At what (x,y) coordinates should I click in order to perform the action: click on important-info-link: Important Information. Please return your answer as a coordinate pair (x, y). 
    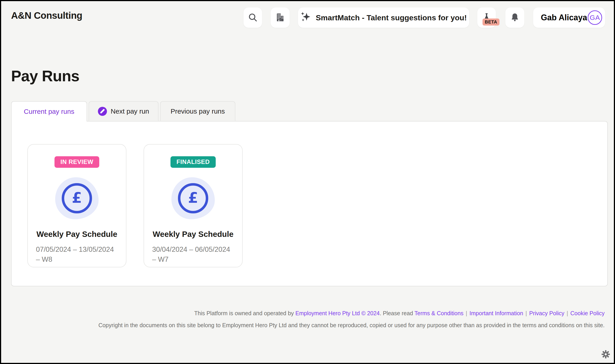
    Looking at the image, I should click on (496, 313).